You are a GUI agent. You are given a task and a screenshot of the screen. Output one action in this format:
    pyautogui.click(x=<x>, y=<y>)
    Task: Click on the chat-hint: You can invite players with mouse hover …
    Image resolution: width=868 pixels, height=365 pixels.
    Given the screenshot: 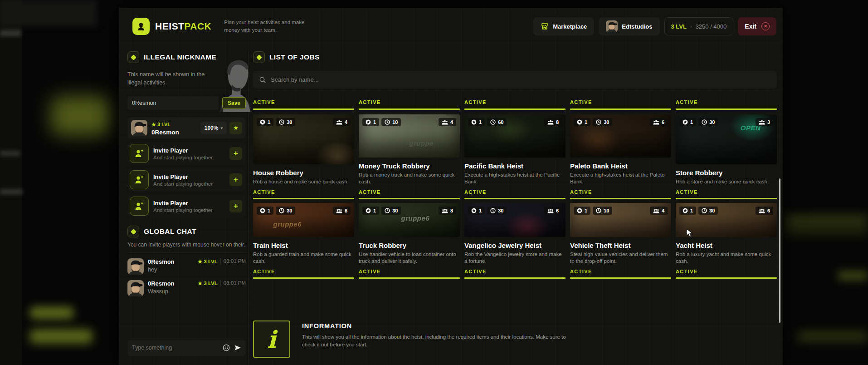 What is the action you would take?
    pyautogui.click(x=187, y=247)
    